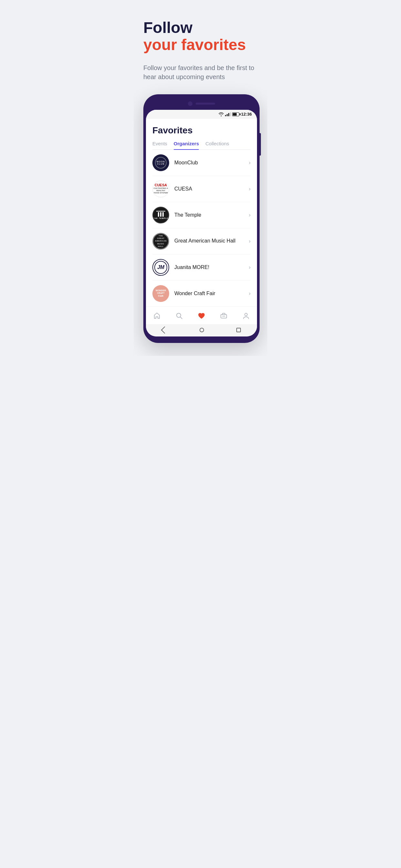 Image resolution: width=401 pixels, height=868 pixels. I want to click on organizer-name-moonclub: MoonClub, so click(210, 163).